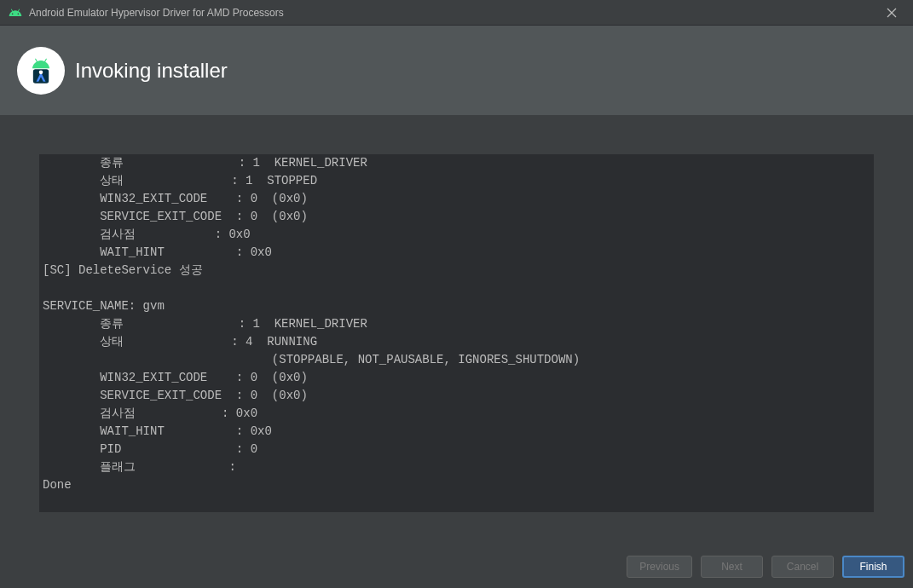 This screenshot has width=913, height=588. Describe the element at coordinates (41, 71) in the screenshot. I see `android-studio-icon` at that location.